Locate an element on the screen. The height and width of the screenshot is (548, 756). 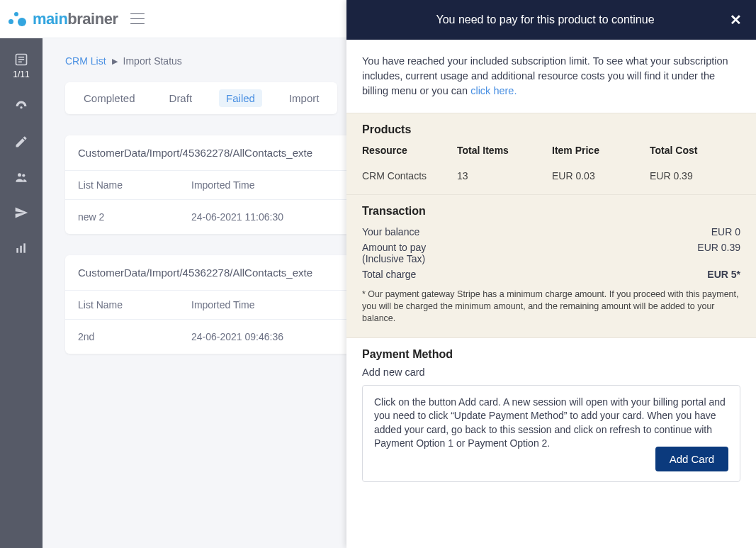
products-cell-total-items: 13 is located at coordinates (504, 176).